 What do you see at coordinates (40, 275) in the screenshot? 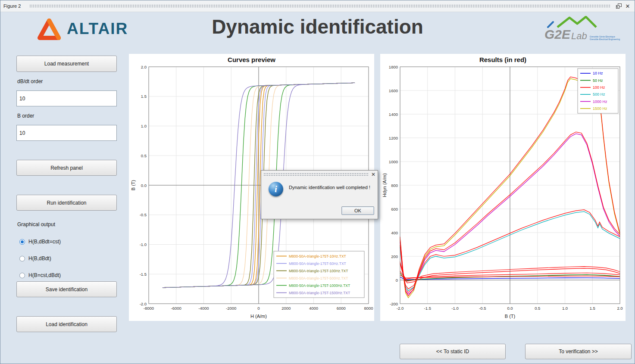
I see `radio-h-bcst-dbdt: H(B=cst,dBdt)` at bounding box center [40, 275].